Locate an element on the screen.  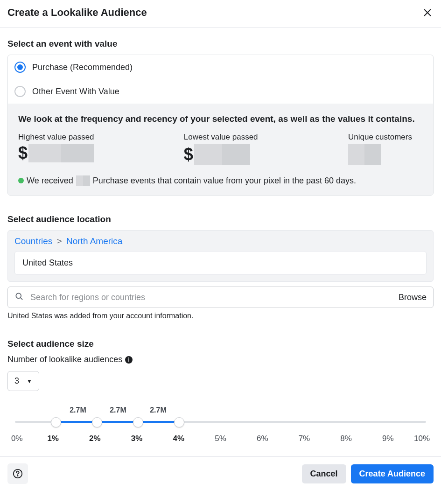
breadcrumb-region: North America is located at coordinates (94, 241).